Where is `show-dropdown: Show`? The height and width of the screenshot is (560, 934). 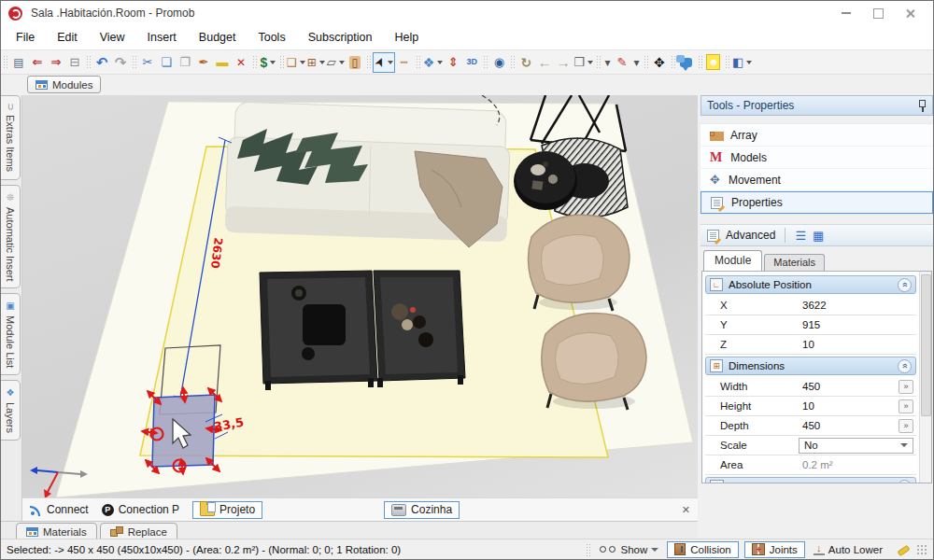 show-dropdown: Show is located at coordinates (630, 550).